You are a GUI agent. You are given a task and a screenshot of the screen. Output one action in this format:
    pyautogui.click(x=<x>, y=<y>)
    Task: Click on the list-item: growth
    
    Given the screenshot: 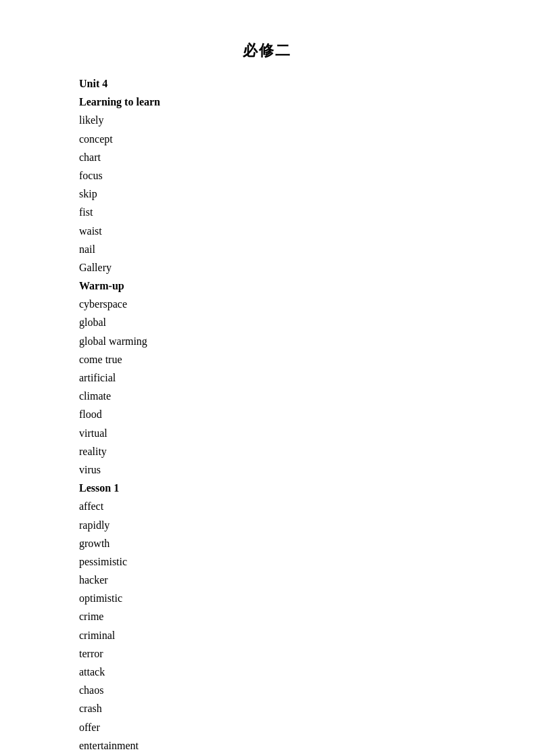 What is the action you would take?
    pyautogui.click(x=267, y=544)
    